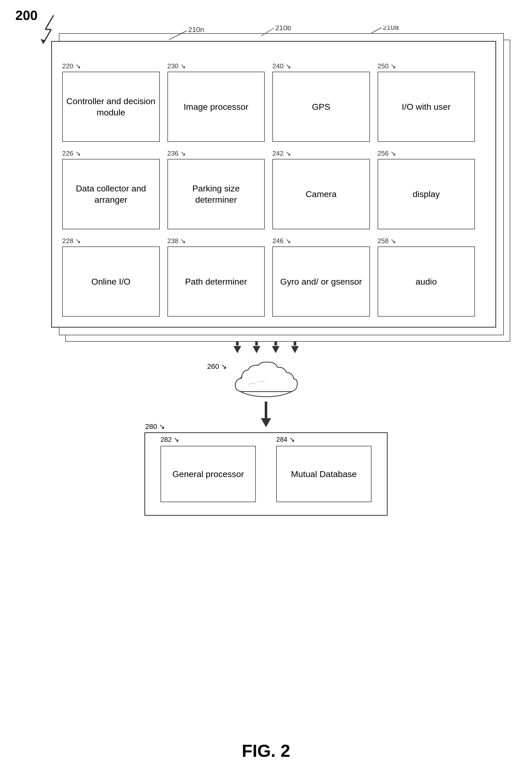 Image resolution: width=532 pixels, height=776 pixels. I want to click on component-box-246: Gyro and/ or gsensor, so click(321, 281).